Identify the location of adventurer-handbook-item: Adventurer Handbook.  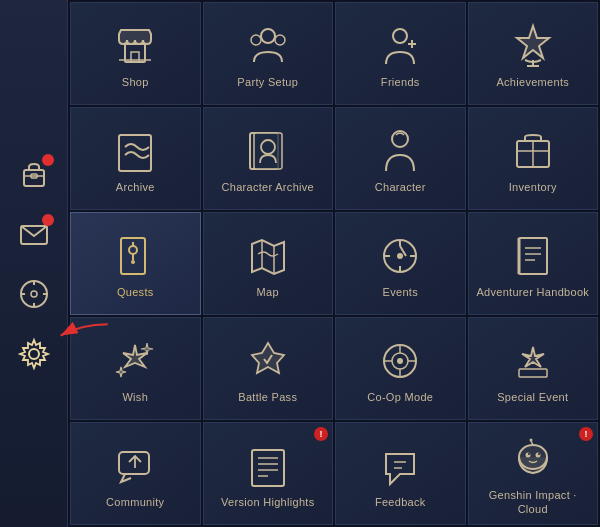
(534, 264).